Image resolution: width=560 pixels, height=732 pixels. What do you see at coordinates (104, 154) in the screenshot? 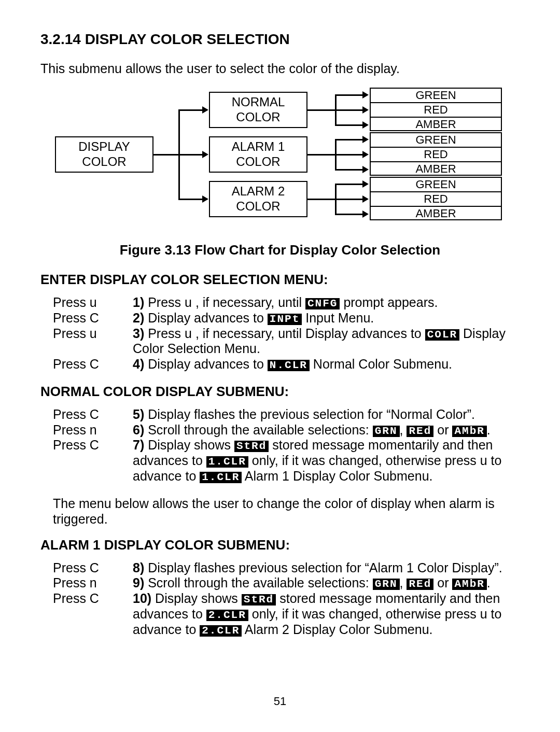
I see `flow-root-box: DISPLAY COLOR` at bounding box center [104, 154].